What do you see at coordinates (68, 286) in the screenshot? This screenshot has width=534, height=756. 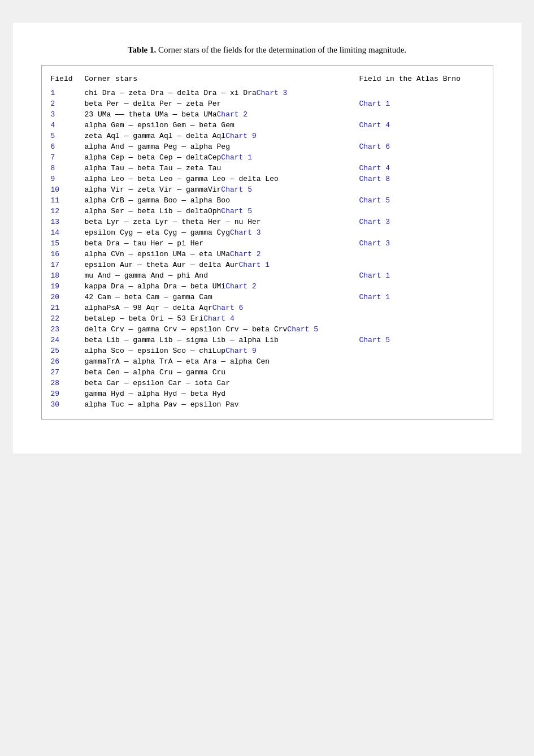 I see `field-number: 19` at bounding box center [68, 286].